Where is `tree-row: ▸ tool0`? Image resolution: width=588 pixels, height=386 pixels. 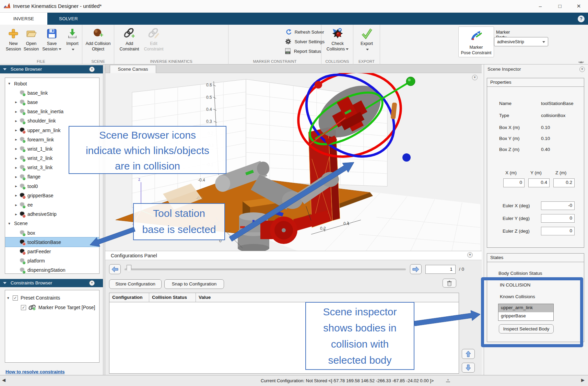
tree-row: ▸ tool0 is located at coordinates (52, 186).